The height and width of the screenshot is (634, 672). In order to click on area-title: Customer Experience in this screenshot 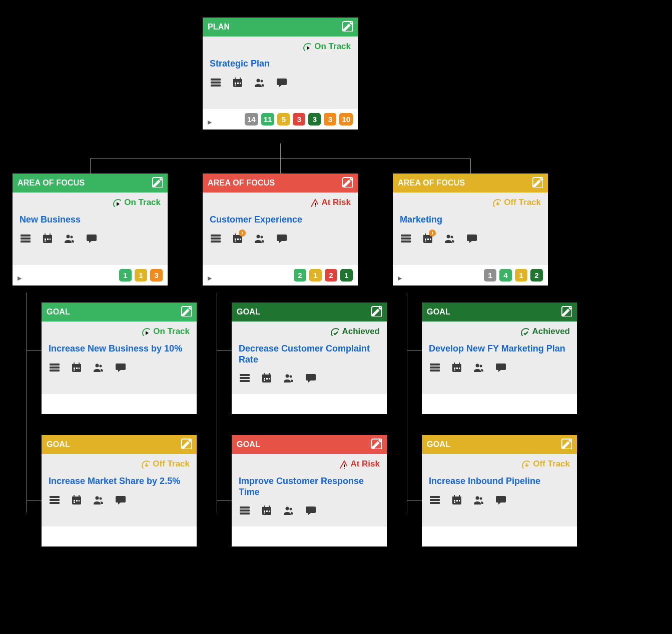, I will do `click(280, 220)`.